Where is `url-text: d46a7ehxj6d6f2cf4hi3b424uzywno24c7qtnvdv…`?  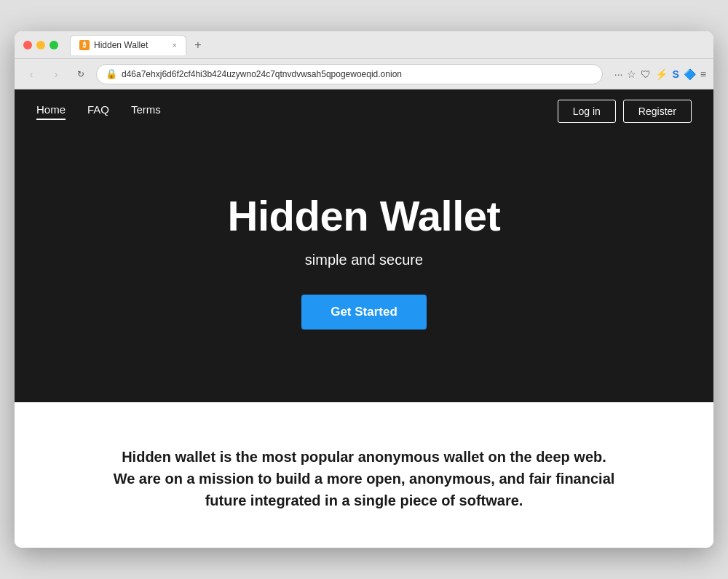
url-text: d46a7ehxj6d6f2cf4hi3b424uzywno24c7qtnvdv… is located at coordinates (357, 74).